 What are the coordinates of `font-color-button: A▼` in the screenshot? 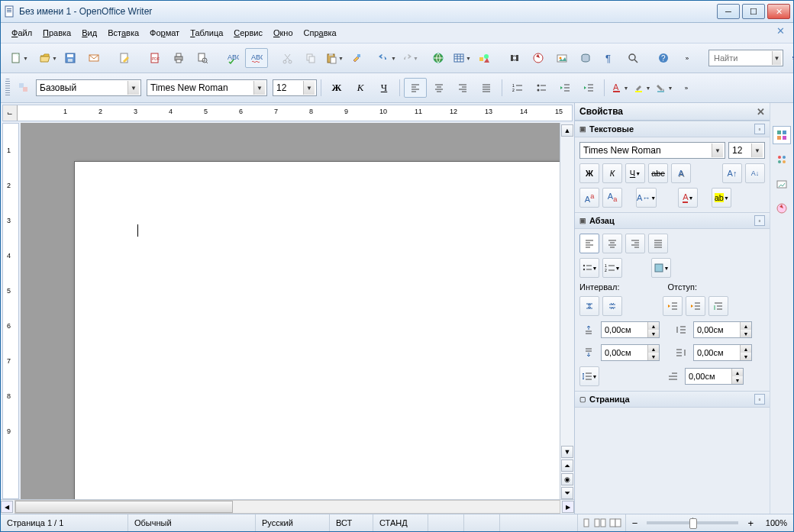 It's located at (619, 88).